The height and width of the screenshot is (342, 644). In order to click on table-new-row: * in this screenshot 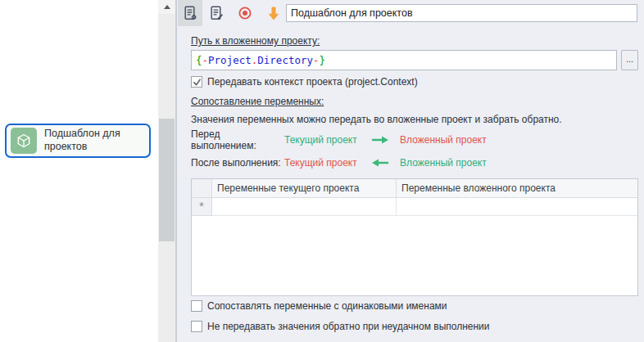, I will do `click(415, 207)`.